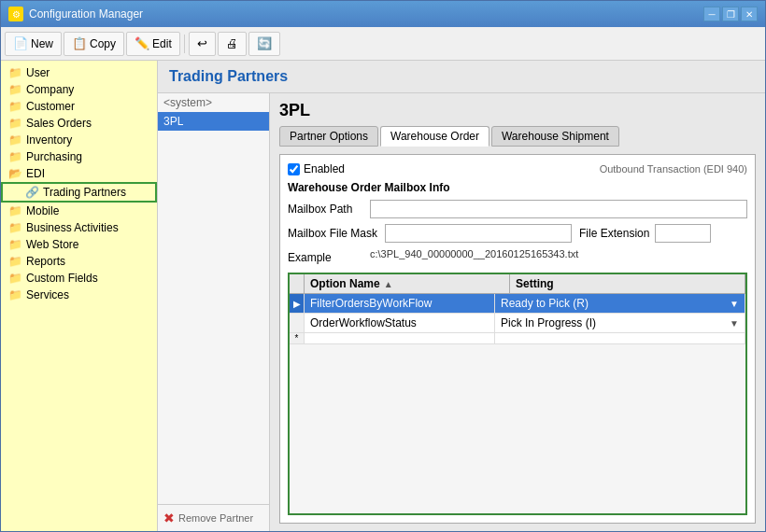 Image resolution: width=766 pixels, height=532 pixels. I want to click on sidebar-item-inventory: 📁 Inventory, so click(78, 140).